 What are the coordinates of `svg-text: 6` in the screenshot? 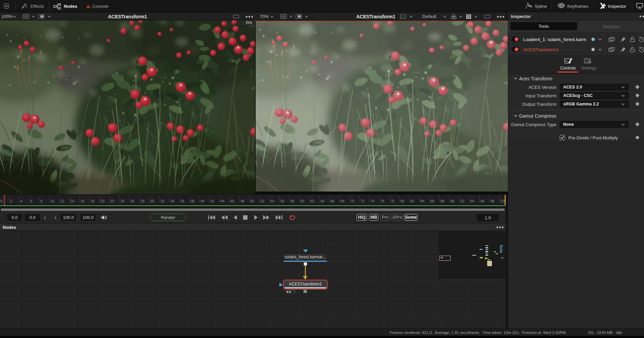 It's located at (32, 201).